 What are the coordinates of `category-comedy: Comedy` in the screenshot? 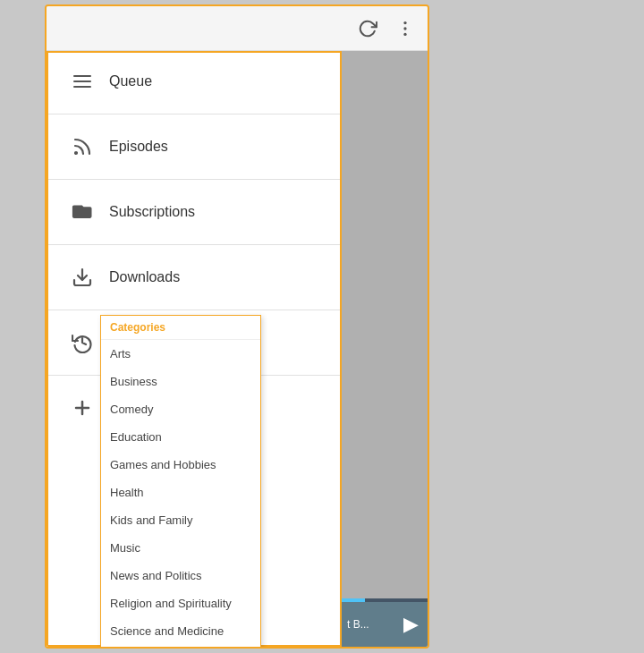 It's located at (181, 410).